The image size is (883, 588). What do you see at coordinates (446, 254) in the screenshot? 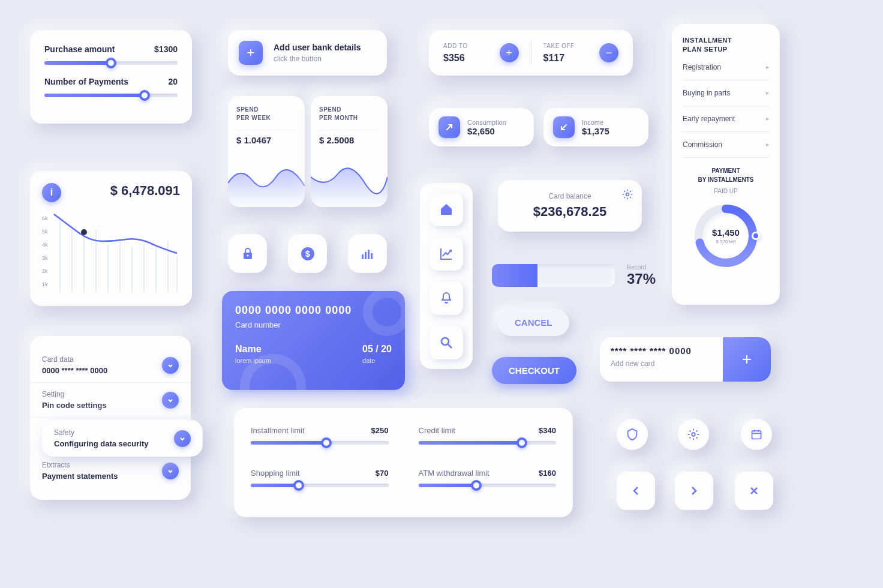
I see `nav-chart` at bounding box center [446, 254].